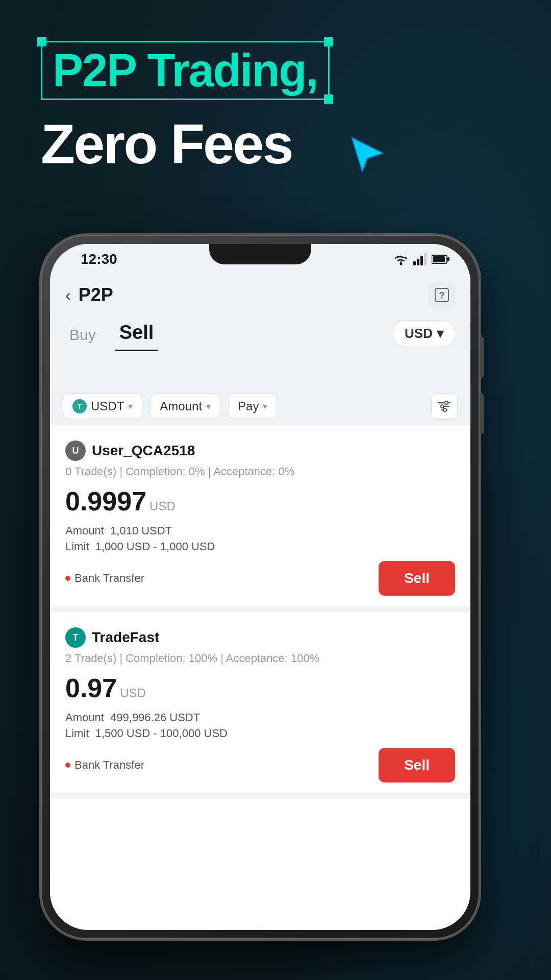  I want to click on headline-p2p: P2P Trading,, so click(185, 70).